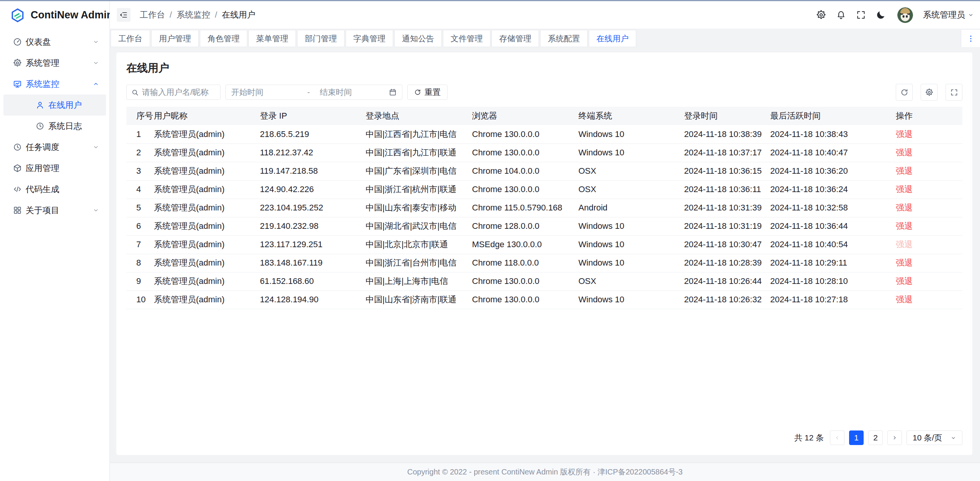  Describe the element at coordinates (564, 38) in the screenshot. I see `tab-system-config: 系统配置` at that location.